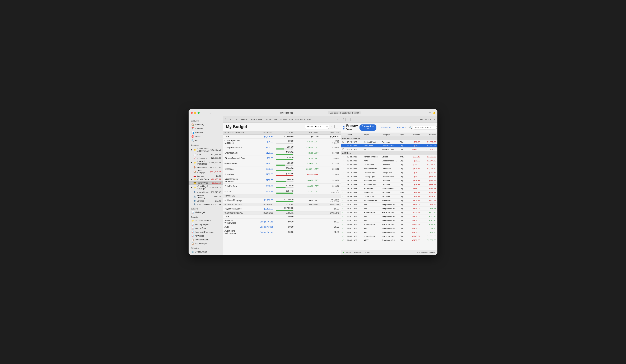 This screenshot has width=626, height=364. I want to click on table-row: 06-26-2023 Shell #vac... Gasoline/Fuel C…, so click(389, 146).